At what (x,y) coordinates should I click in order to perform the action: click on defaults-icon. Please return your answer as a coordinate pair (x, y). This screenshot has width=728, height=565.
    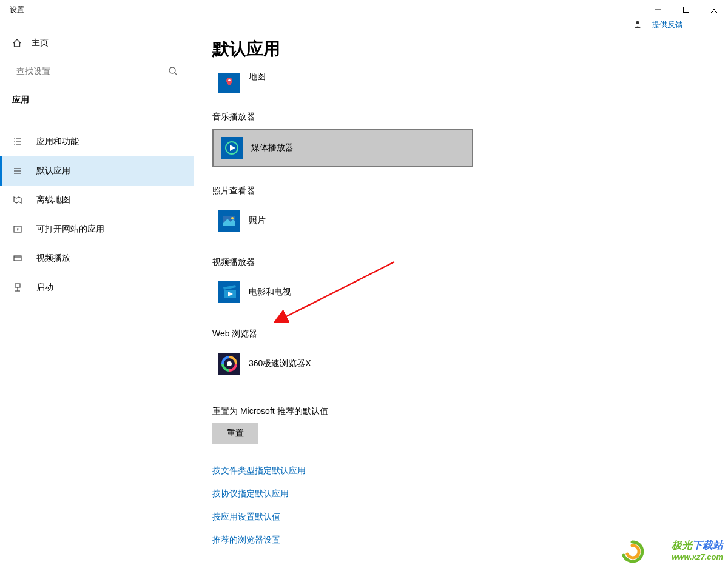
    Looking at the image, I should click on (18, 171).